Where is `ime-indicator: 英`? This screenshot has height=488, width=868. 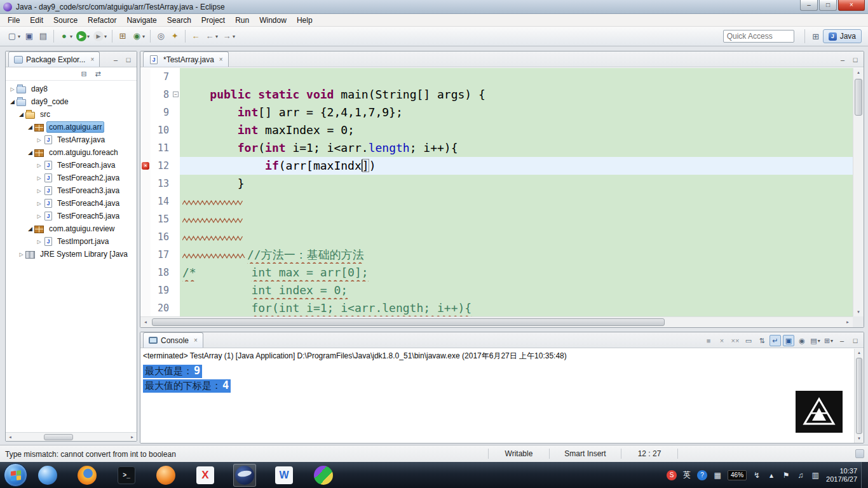
ime-indicator: 英 is located at coordinates (687, 475).